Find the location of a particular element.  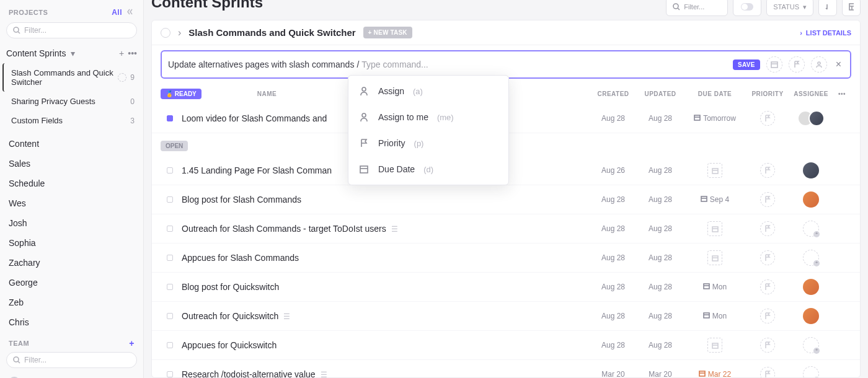

task-row: Blog post for Quickswitch Aug 28 Aug 28 … is located at coordinates (506, 288).